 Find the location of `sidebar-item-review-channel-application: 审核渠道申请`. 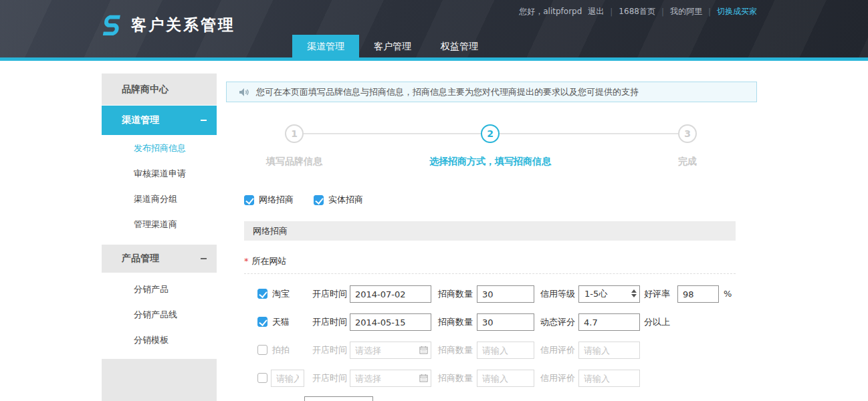

sidebar-item-review-channel-application: 审核渠道申请 is located at coordinates (159, 174).